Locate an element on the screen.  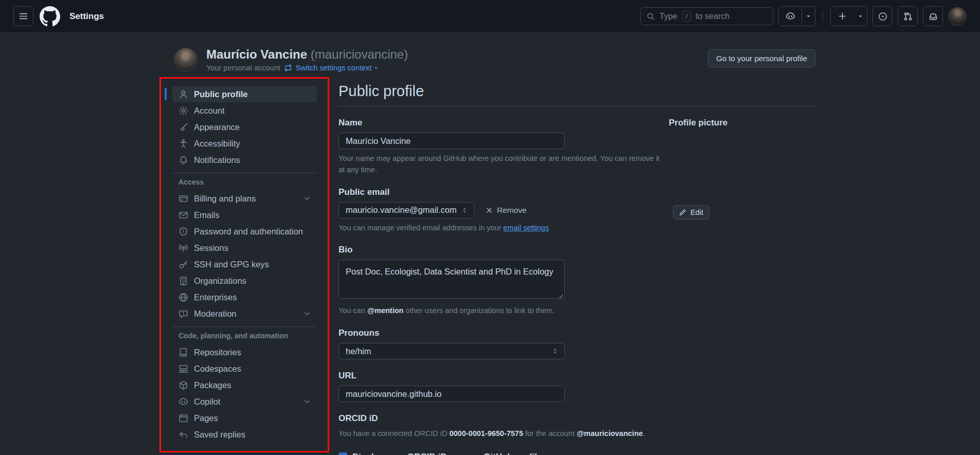
issue-opened-icon is located at coordinates (883, 16).